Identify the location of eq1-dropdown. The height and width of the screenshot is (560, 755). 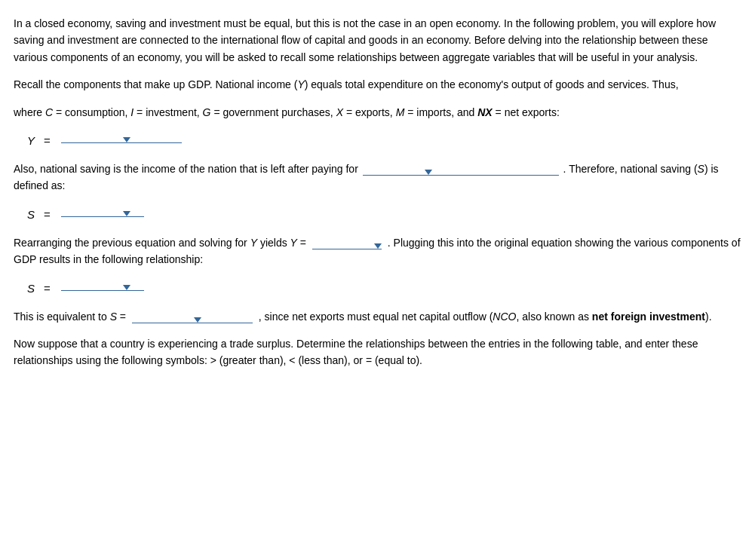
(121, 140).